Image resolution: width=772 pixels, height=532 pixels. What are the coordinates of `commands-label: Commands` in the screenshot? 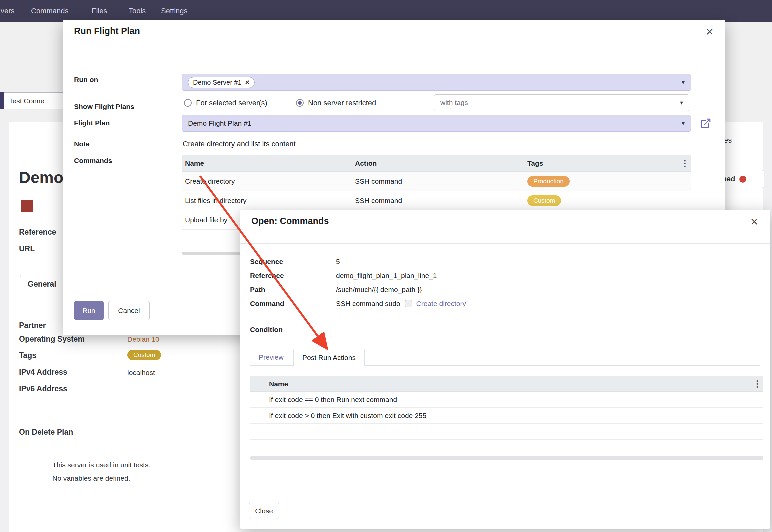 It's located at (93, 161).